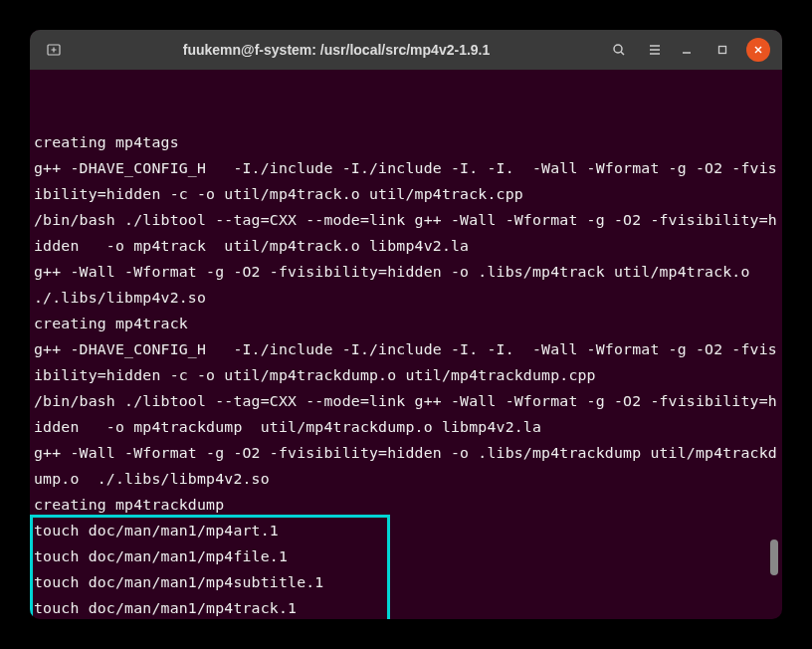 This screenshot has width=812, height=649. Describe the element at coordinates (774, 557) in the screenshot. I see `scrollbar-thumb` at that location.